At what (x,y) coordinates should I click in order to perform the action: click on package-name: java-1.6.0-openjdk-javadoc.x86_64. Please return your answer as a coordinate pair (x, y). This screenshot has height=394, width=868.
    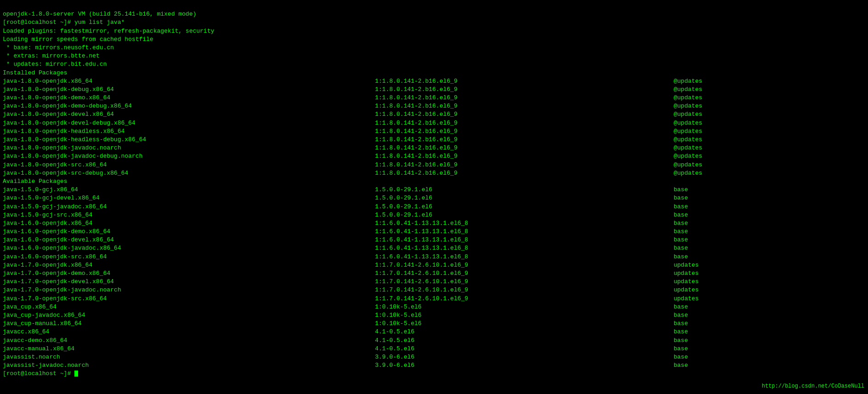
    Looking at the image, I should click on (189, 248).